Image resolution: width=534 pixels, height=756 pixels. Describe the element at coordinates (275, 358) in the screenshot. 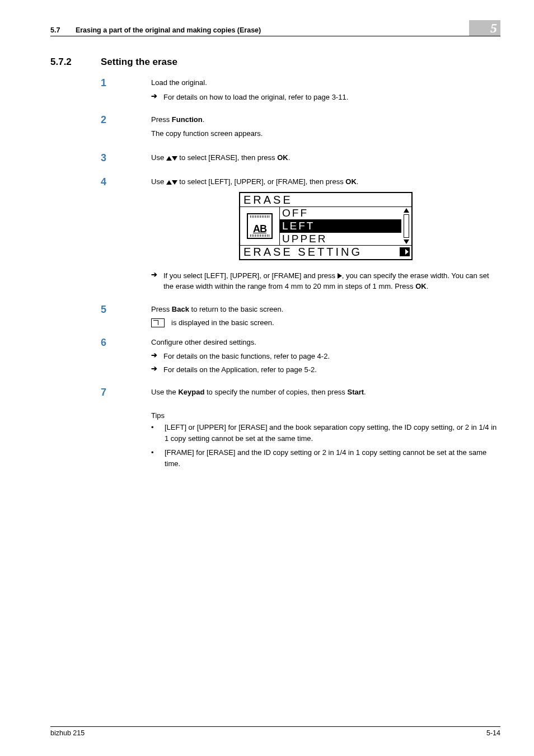

I see `step-item: 6Configure other desired settings.➔For d…` at that location.